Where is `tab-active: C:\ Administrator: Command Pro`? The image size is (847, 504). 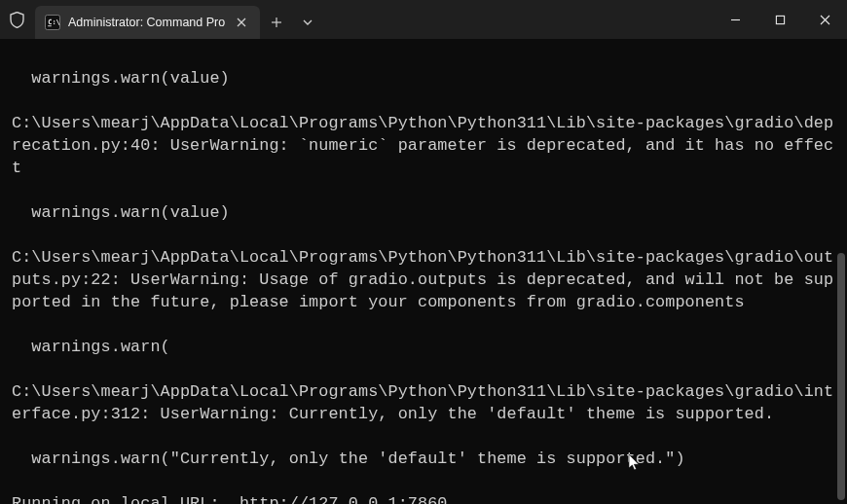 tab-active: C:\ Administrator: Command Pro is located at coordinates (148, 22).